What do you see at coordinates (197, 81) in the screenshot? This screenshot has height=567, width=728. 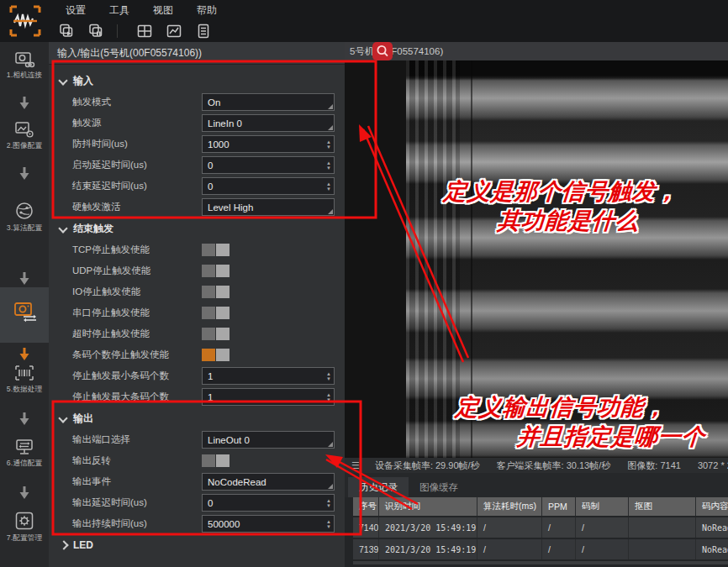 I see `section-input: 输入` at bounding box center [197, 81].